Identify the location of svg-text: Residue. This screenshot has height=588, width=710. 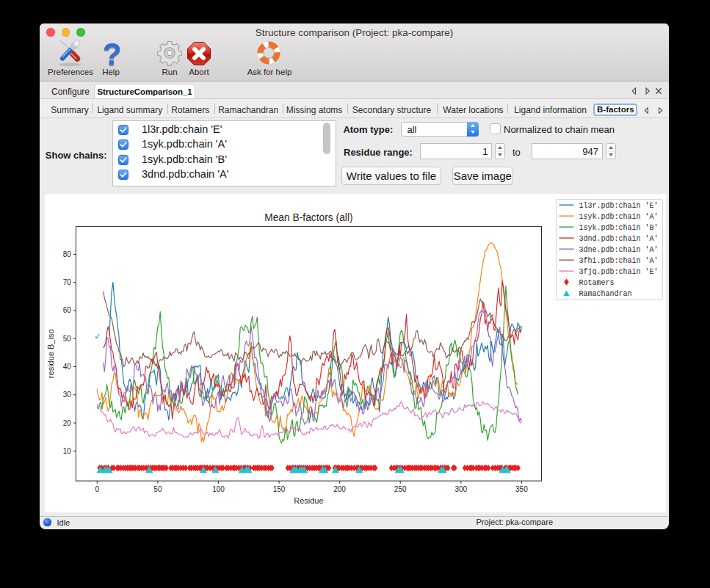
(308, 501).